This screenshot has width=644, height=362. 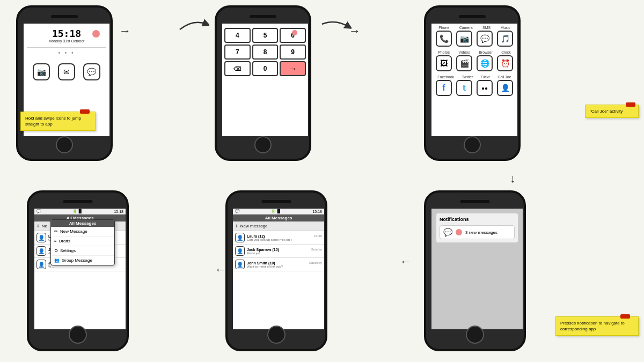 I want to click on dropdown-new-label: New Message, so click(x=74, y=232).